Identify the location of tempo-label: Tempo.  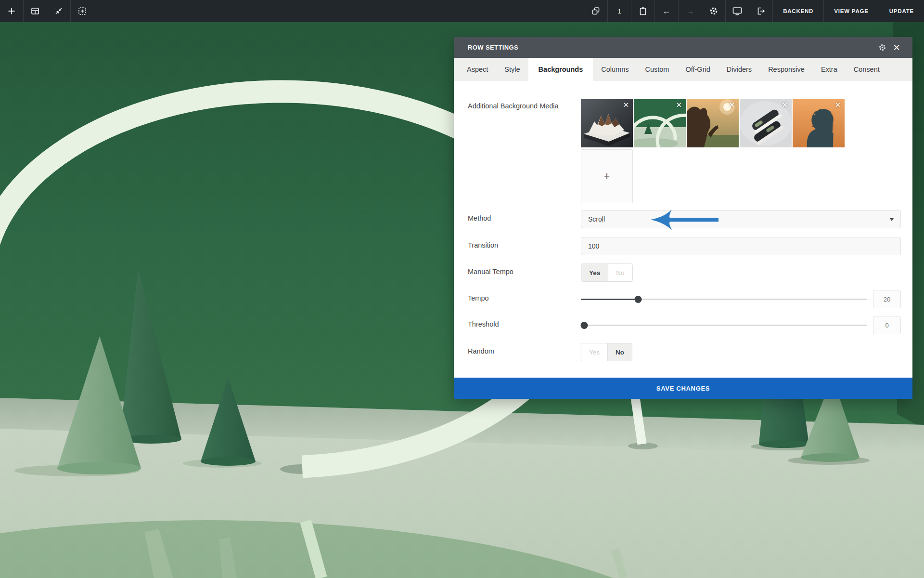
(525, 299).